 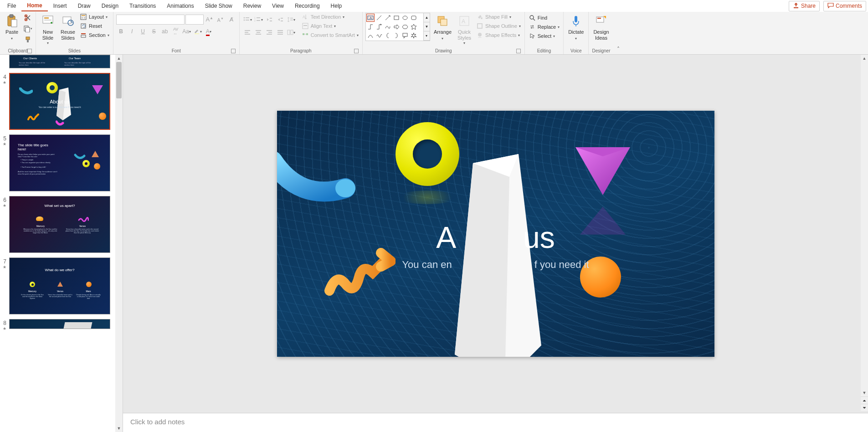 I want to click on shape-freeform, so click(x=388, y=27).